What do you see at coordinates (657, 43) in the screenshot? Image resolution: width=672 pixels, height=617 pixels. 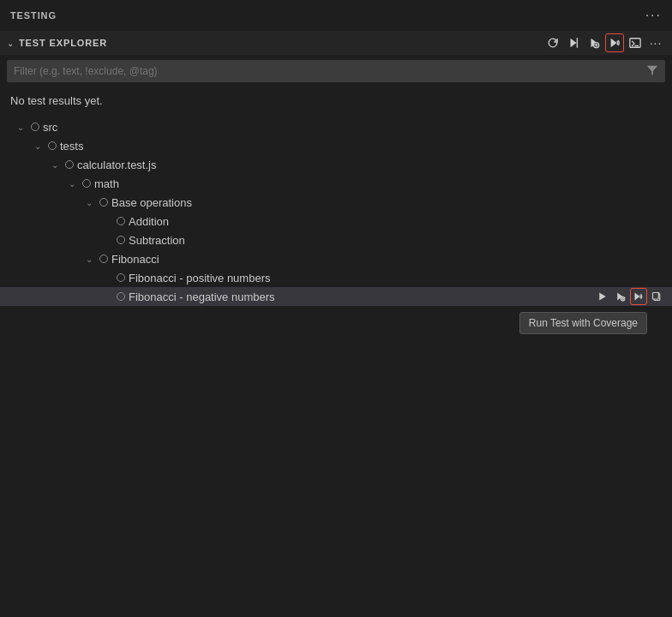 I see `more-dots: ···` at bounding box center [657, 43].